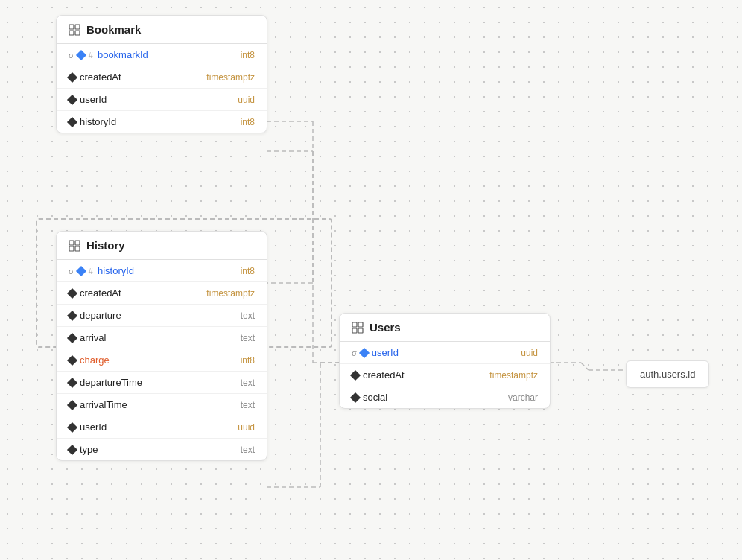 This screenshot has width=742, height=560. I want to click on history-title: History, so click(106, 246).